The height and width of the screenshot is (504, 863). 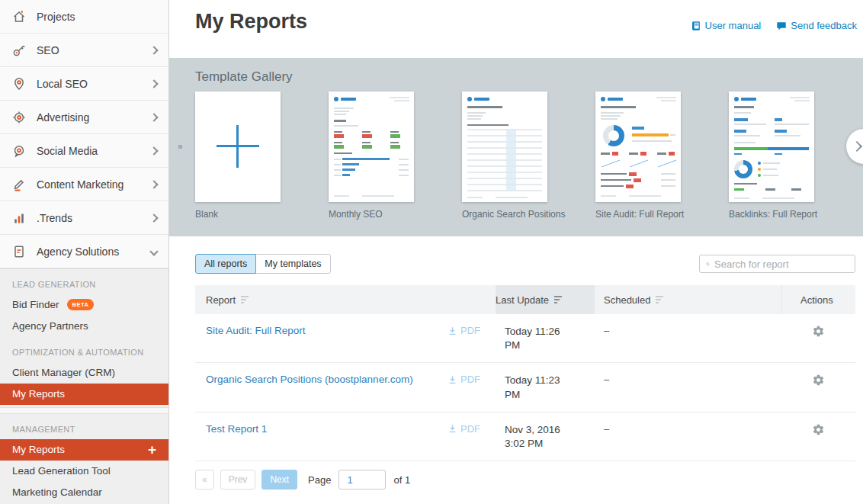 I want to click on report-search, so click(x=778, y=264).